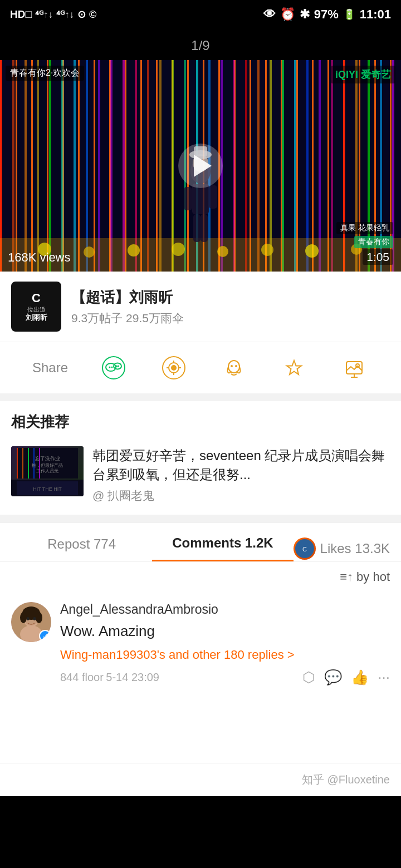  I want to click on likes-count: Likes 13.3K, so click(355, 549).